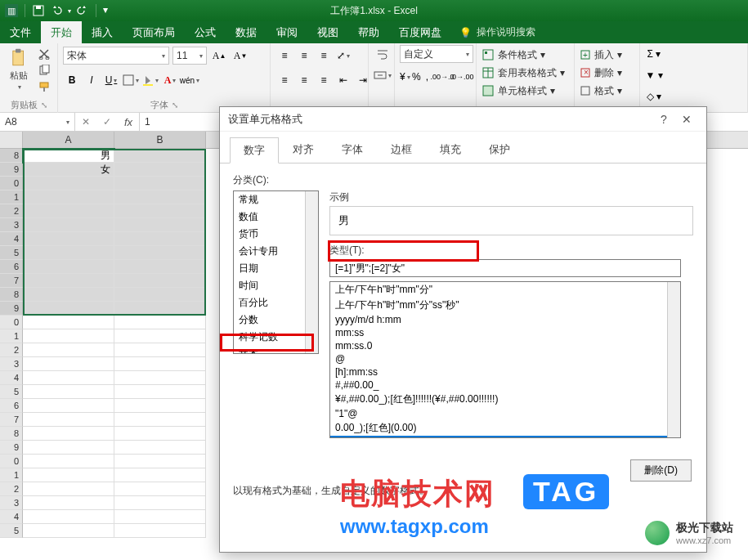 The width and height of the screenshot is (748, 560). Describe the element at coordinates (92, 80) in the screenshot. I see `italic-button: I` at that location.